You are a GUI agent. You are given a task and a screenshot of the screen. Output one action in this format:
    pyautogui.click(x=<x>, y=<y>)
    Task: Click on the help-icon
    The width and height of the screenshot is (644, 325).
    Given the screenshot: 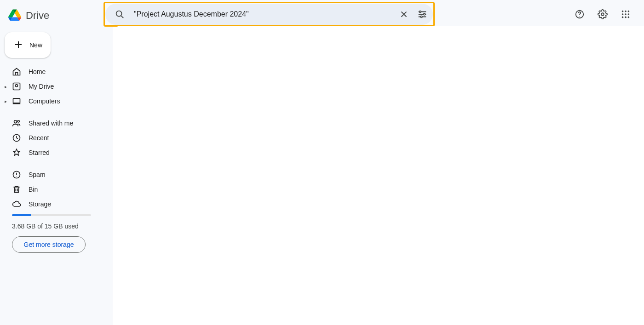 What is the action you would take?
    pyautogui.click(x=580, y=14)
    